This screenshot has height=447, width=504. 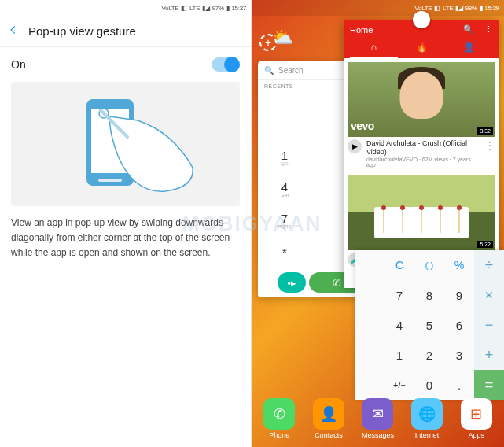 What do you see at coordinates (423, 148) in the screenshot?
I see `video-title: David Archuleta - Crush (Official Video)` at bounding box center [423, 148].